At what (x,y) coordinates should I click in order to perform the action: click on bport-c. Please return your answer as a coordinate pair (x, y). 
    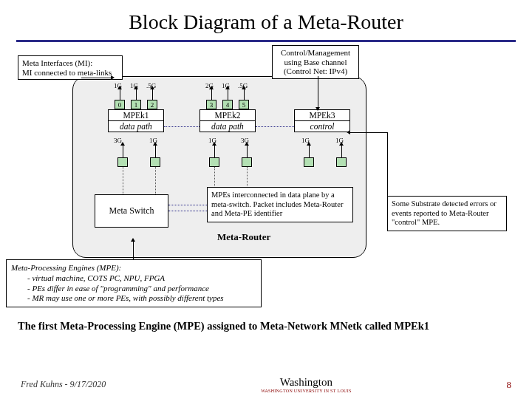
    Looking at the image, I should click on (214, 163).